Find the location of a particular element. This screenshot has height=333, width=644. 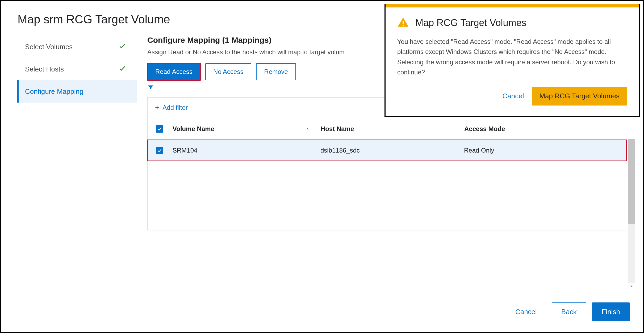

warning-icon is located at coordinates (403, 23).